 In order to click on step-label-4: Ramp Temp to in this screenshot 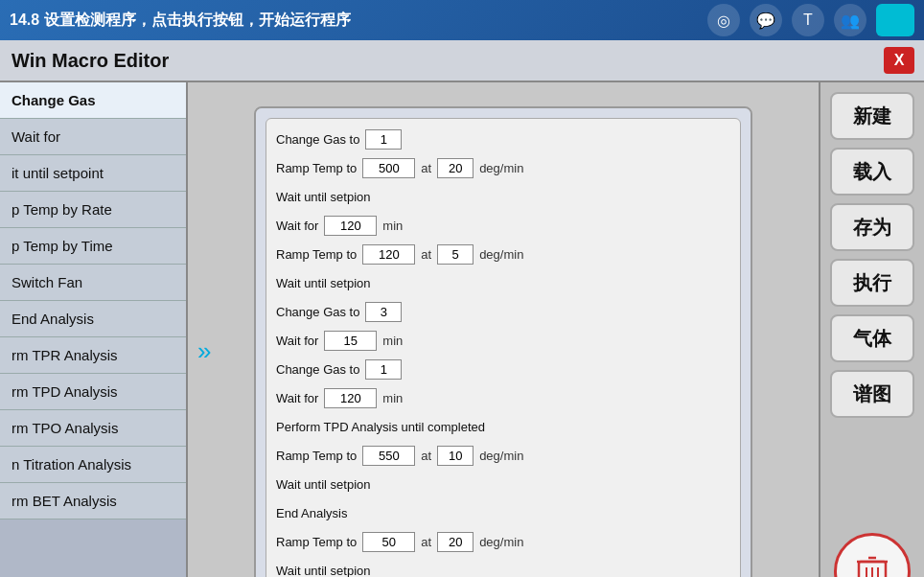, I will do `click(316, 255)`.